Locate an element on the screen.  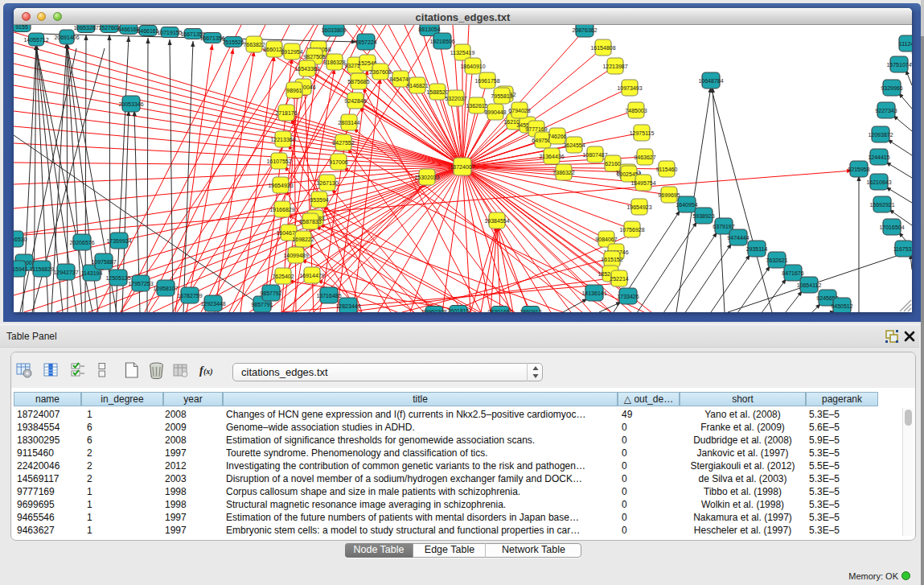
svg-text: 8454749 is located at coordinates (400, 79).